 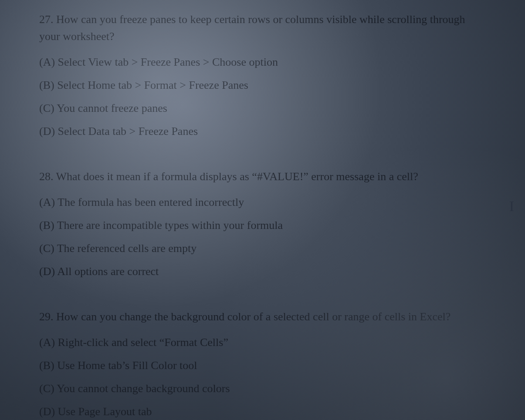 I want to click on question-28-option-c: (C) The referenced cells are empty, so click(x=262, y=248).